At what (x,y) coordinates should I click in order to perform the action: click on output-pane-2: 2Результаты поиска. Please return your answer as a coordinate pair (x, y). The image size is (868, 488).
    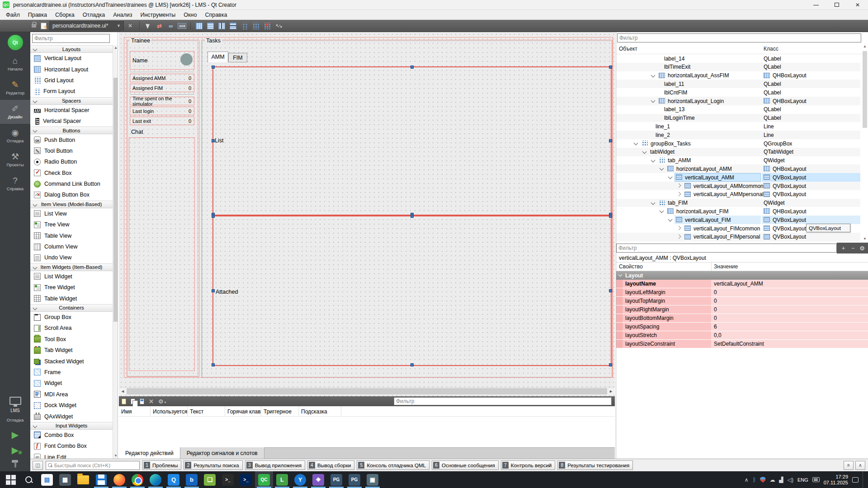
    Looking at the image, I should click on (213, 465).